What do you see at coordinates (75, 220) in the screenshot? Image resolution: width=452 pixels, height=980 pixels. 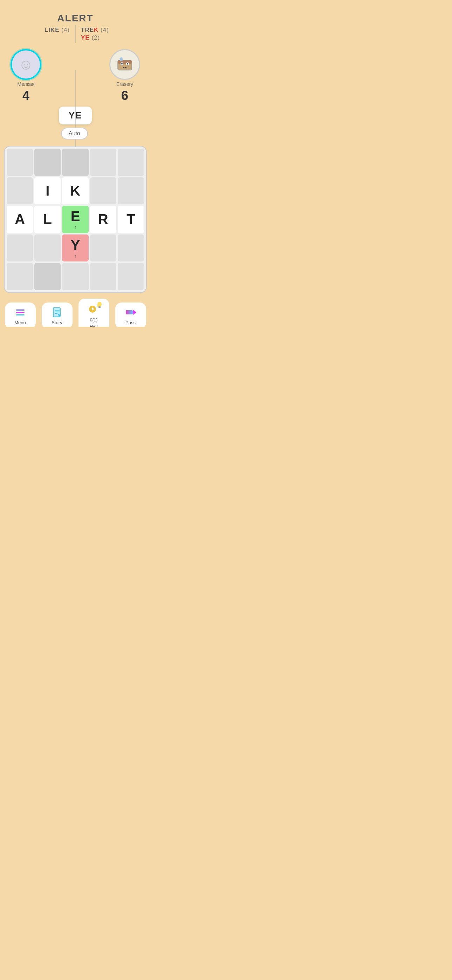 I see `board-cell: E ↑` at bounding box center [75, 220].